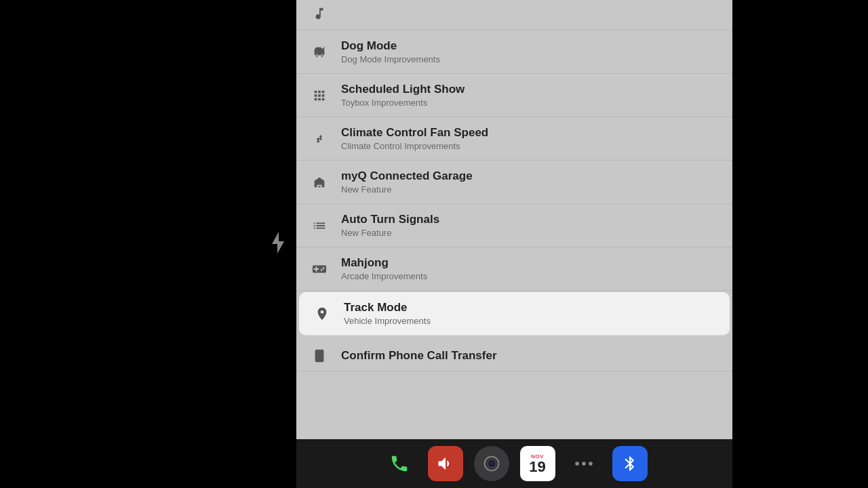  I want to click on list-item: Confirm Phone Call Transfer, so click(514, 354).